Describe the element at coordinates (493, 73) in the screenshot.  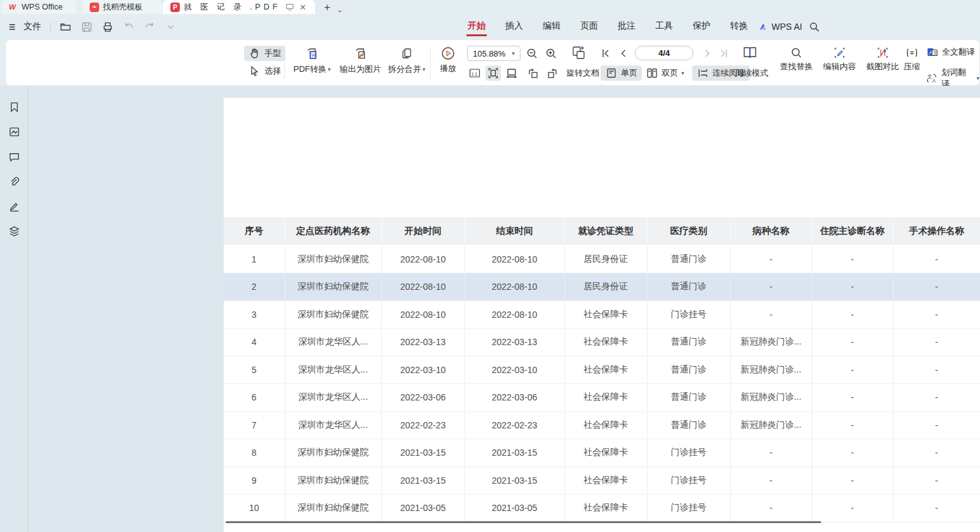
I see `fit-page-button` at that location.